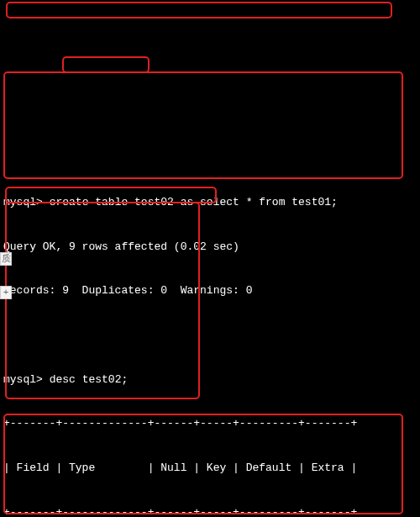  Describe the element at coordinates (211, 203) in the screenshot. I see `prompt-line: mysql> create table test02 as select * f…` at that location.